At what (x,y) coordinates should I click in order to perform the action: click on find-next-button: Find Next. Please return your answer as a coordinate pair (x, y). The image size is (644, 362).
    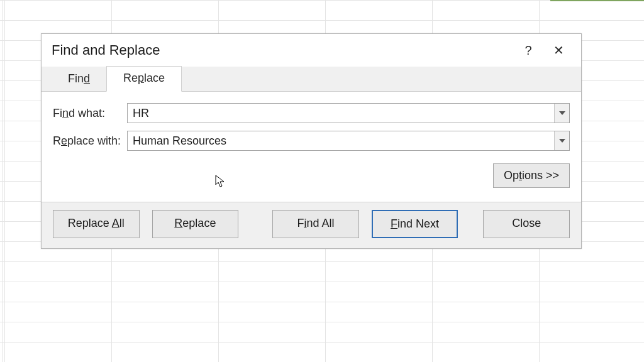
    Looking at the image, I should click on (415, 224).